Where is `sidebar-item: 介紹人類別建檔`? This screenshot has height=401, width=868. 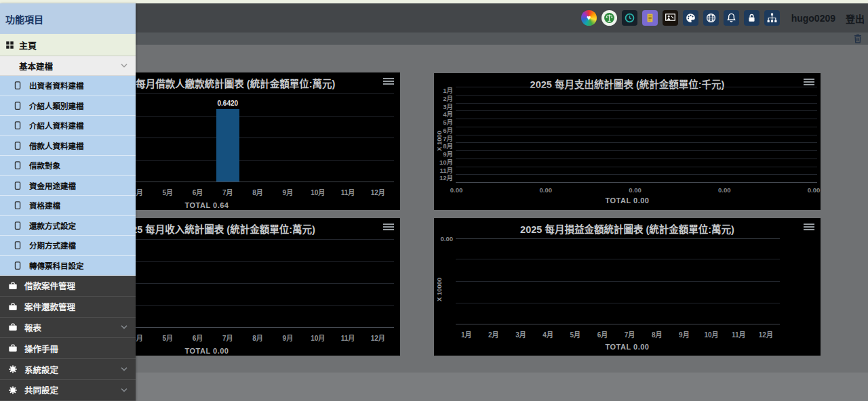 sidebar-item: 介紹人類別建檔 is located at coordinates (68, 106).